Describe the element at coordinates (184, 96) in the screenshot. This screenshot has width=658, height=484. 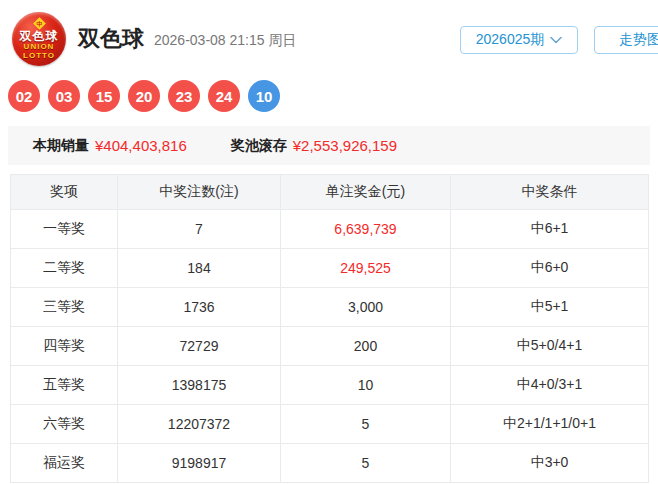
I see `red-ball: 23` at that location.